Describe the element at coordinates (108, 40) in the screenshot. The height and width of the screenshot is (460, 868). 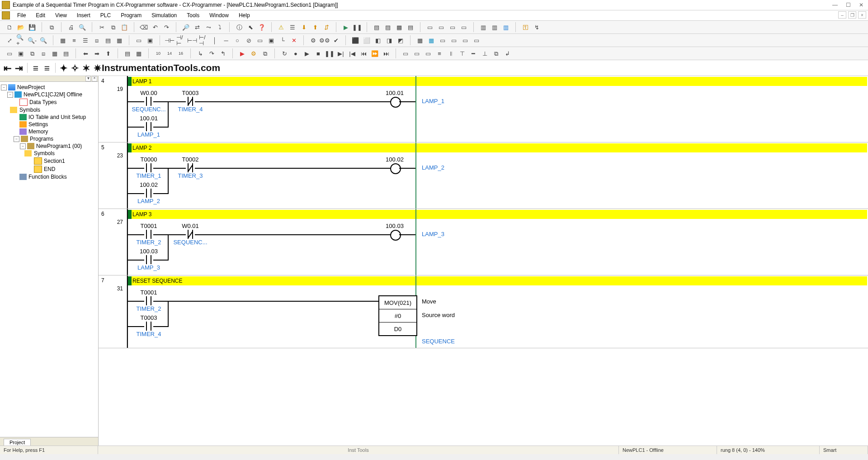
I see `show-comments-button: ▤` at that location.